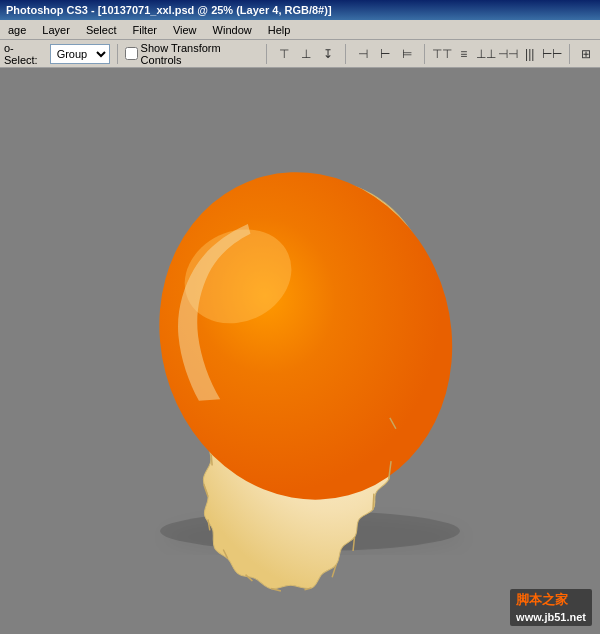 This screenshot has height=634, width=600. Describe the element at coordinates (586, 54) in the screenshot. I see `auto-align-icon: ⊞` at that location.